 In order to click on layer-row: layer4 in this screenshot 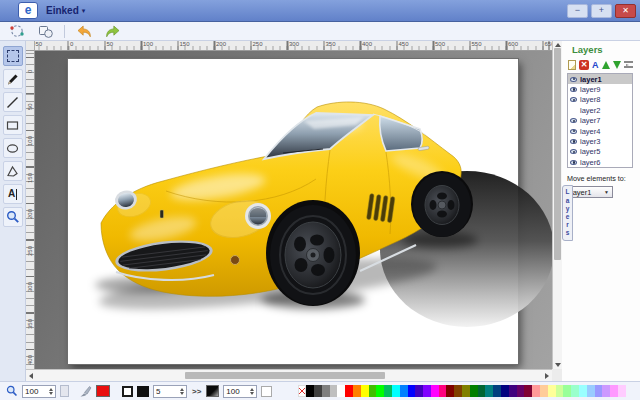, I will do `click(600, 131)`.